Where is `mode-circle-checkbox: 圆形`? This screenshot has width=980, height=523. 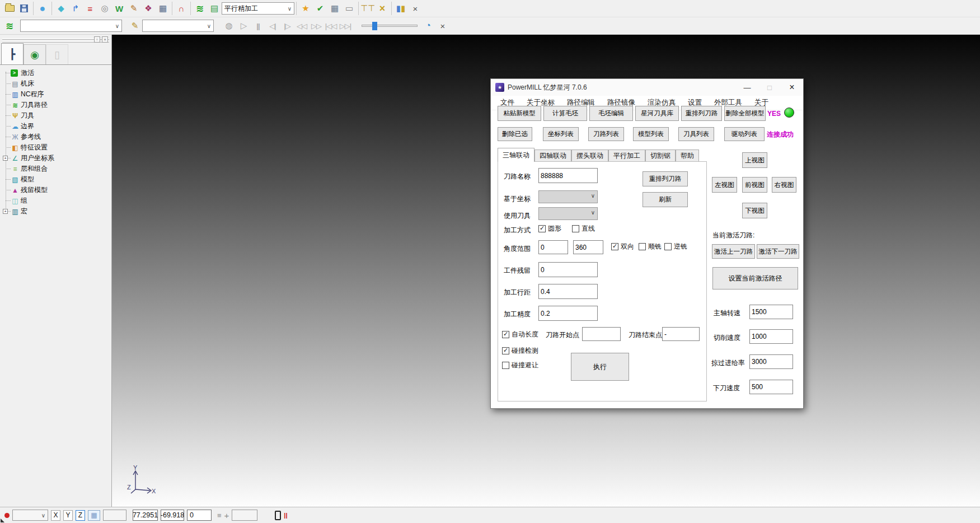
mode-circle-checkbox: 圆形 is located at coordinates (550, 228).